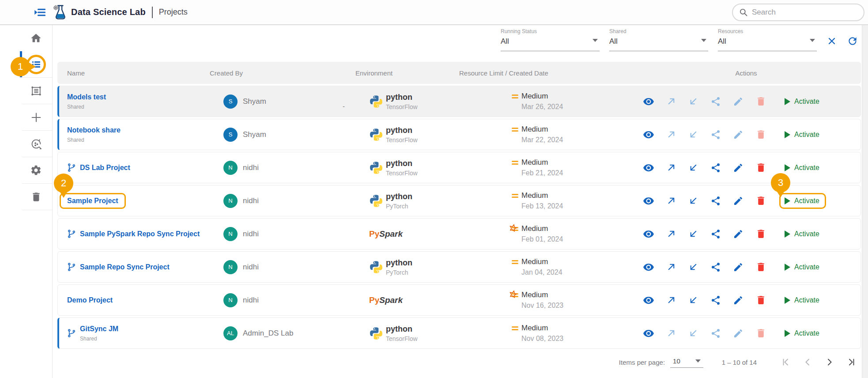  I want to click on menu-open-icon, so click(40, 12).